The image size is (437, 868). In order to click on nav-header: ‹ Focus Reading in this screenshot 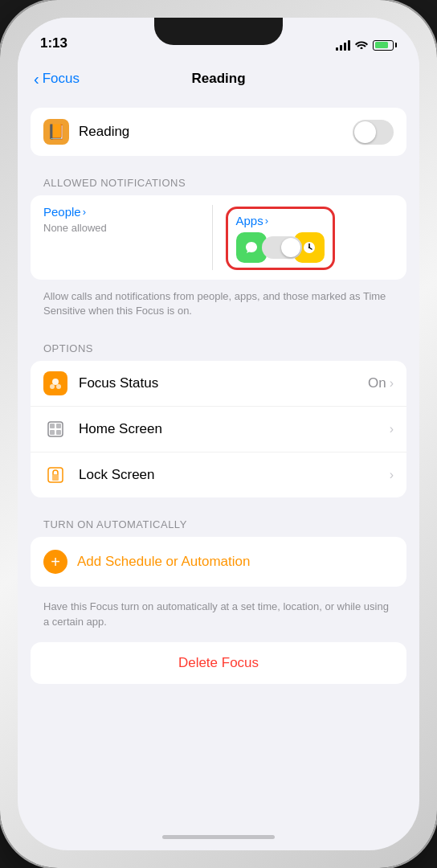, I will do `click(218, 79)`.